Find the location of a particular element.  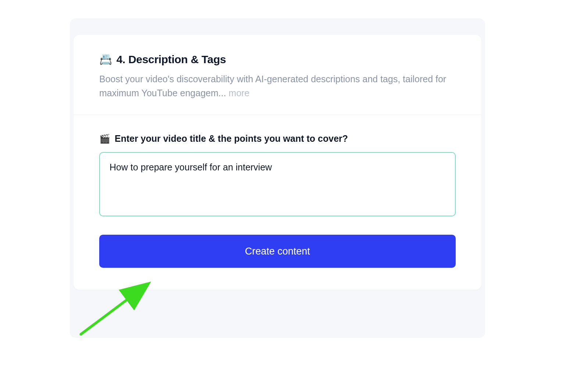

section-description: Boost your video's discoverability with … is located at coordinates (277, 86).